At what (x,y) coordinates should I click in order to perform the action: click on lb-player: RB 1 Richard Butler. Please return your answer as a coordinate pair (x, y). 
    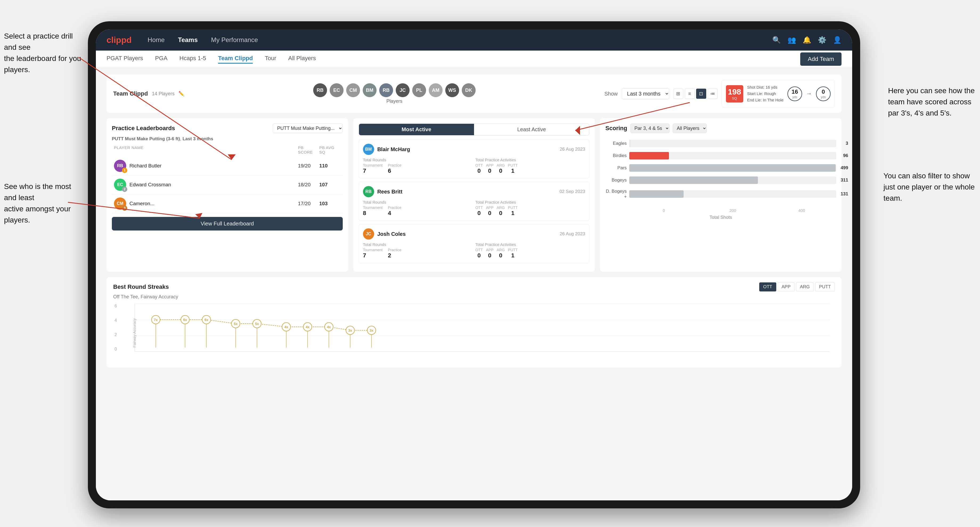
    Looking at the image, I should click on (206, 166).